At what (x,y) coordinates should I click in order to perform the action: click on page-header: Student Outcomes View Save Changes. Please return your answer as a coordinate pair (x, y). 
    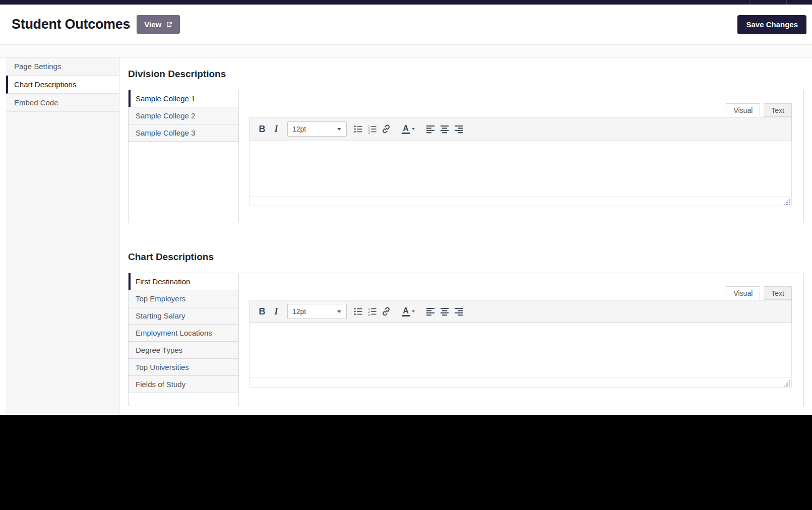
    Looking at the image, I should click on (406, 25).